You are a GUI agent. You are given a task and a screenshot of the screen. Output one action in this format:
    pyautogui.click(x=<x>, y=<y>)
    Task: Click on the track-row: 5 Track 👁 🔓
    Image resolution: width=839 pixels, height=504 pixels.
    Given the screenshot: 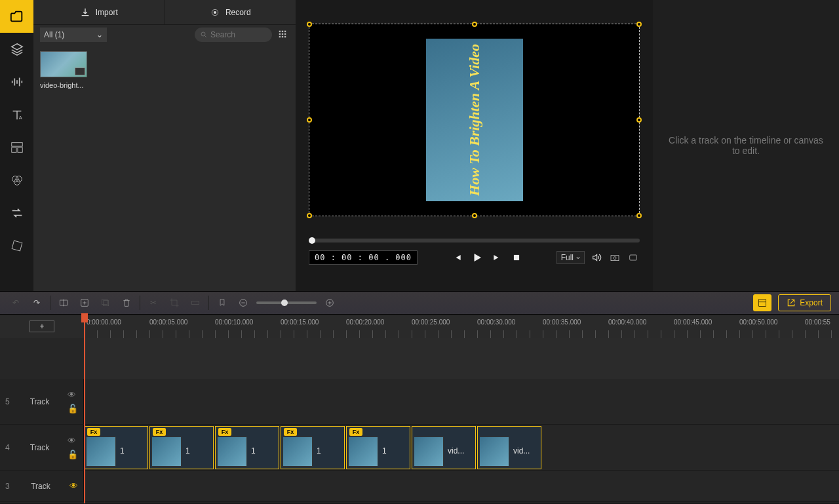 What is the action you would take?
    pyautogui.click(x=420, y=402)
    